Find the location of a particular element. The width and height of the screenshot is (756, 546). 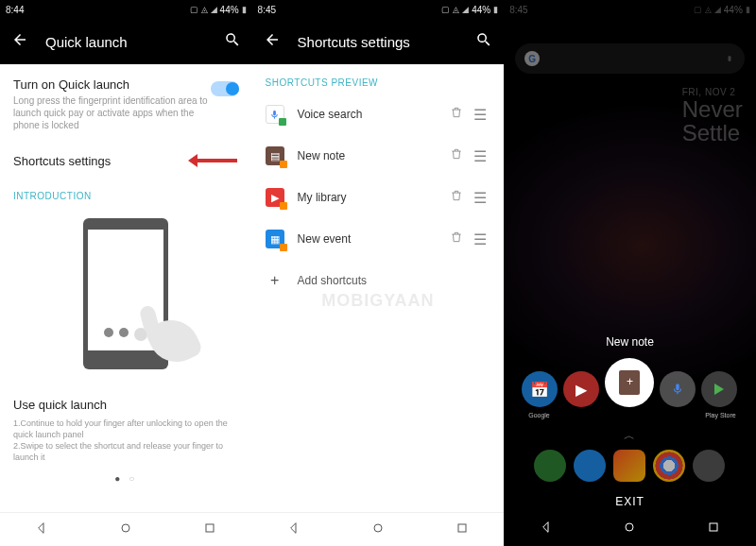

shortcut-item-new-note: ▤ New note ☰ is located at coordinates (378, 156).